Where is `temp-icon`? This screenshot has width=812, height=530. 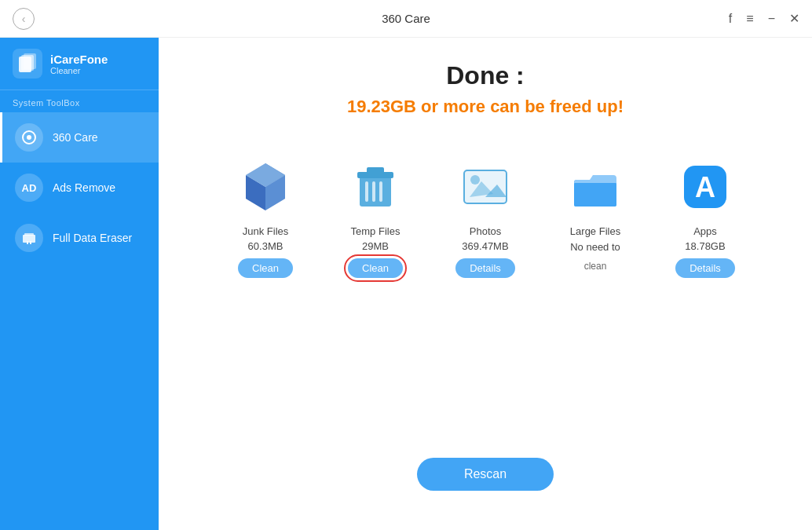 temp-icon is located at coordinates (375, 187).